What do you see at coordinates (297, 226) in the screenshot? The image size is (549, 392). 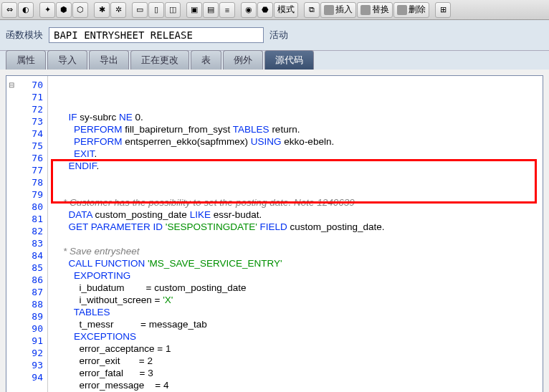 I see `code-line: GET PARAMETER ID 'SESPOSTINGDATE' FIELD …` at bounding box center [297, 226].